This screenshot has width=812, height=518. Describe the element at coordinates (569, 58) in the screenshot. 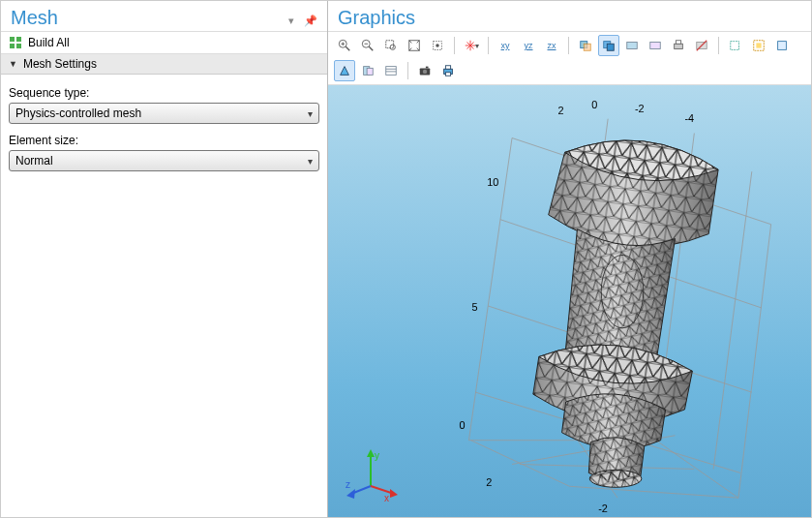

I see `graphics-toolbar: ▾ xy yz zx` at that location.